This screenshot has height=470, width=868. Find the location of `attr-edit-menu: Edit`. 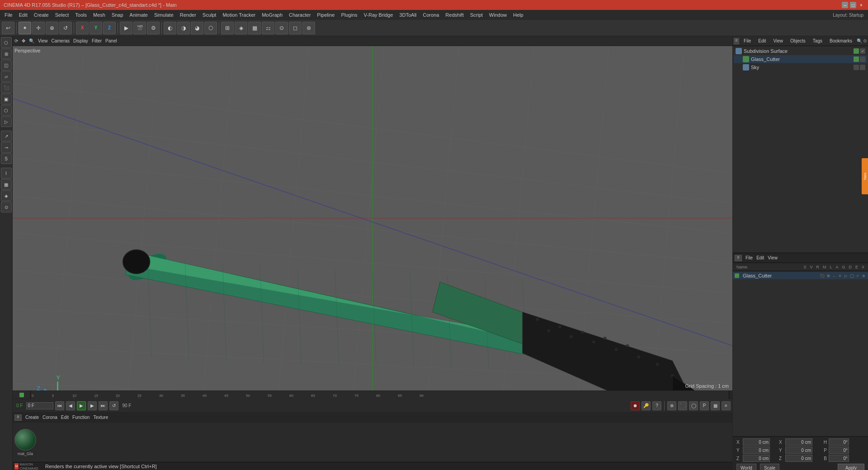

attr-edit-menu: Edit is located at coordinates (760, 258).